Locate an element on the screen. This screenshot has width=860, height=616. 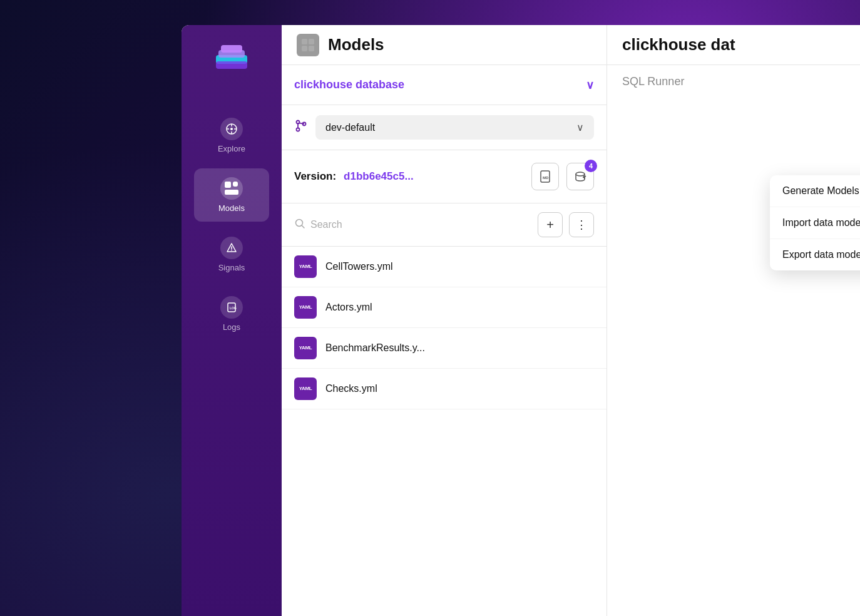
app-logo is located at coordinates (232, 61).